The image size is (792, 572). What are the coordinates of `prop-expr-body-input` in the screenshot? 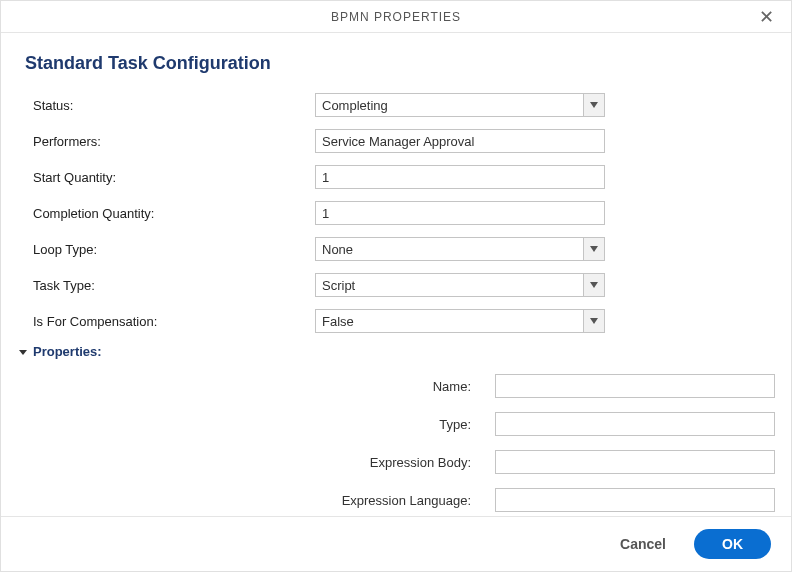 It's located at (635, 462).